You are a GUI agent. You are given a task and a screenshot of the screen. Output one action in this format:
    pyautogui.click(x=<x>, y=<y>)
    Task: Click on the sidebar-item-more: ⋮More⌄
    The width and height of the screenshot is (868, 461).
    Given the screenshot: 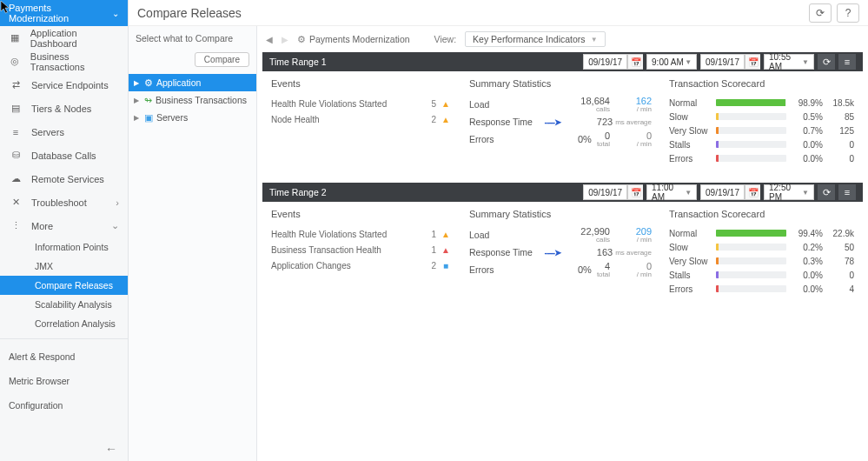 What is the action you would take?
    pyautogui.click(x=64, y=226)
    